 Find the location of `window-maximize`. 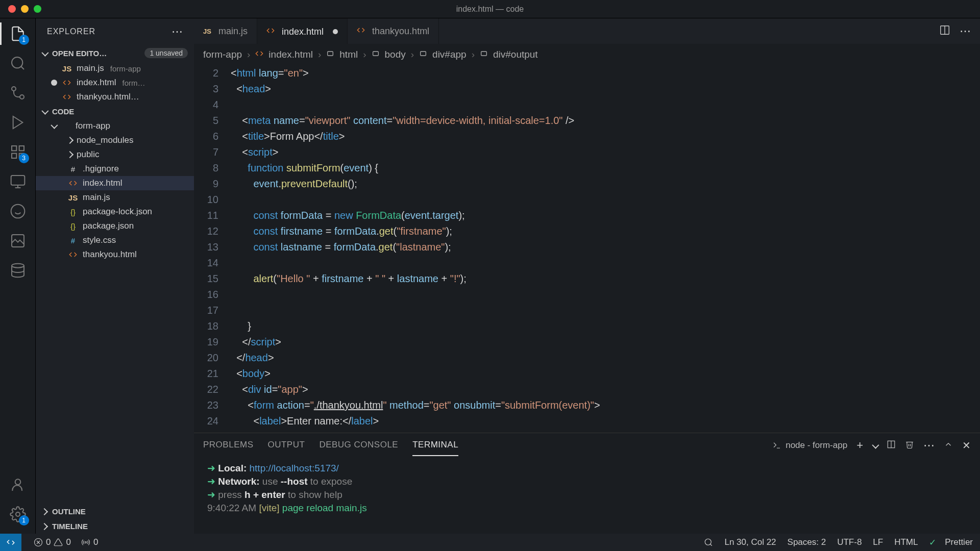

window-maximize is located at coordinates (38, 9).